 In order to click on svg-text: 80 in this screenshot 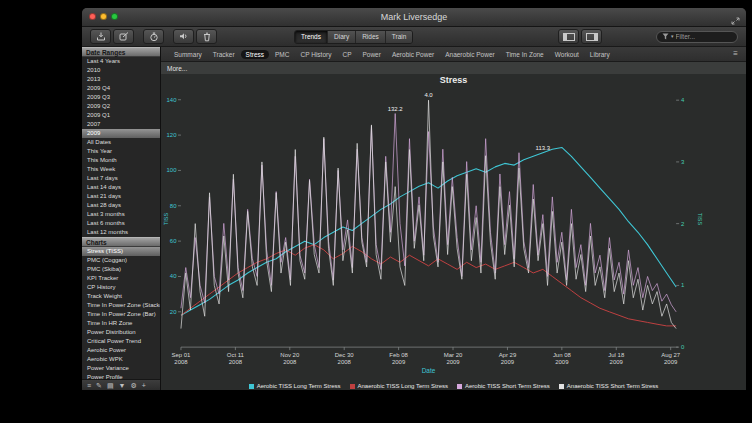, I will do `click(174, 206)`.